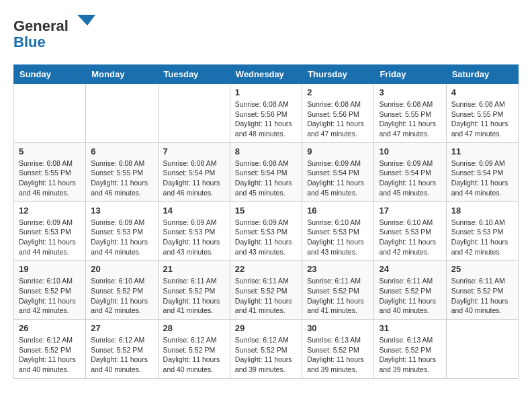 The image size is (532, 411). I want to click on weekday-header-tuesday: Tuesday, so click(193, 75).